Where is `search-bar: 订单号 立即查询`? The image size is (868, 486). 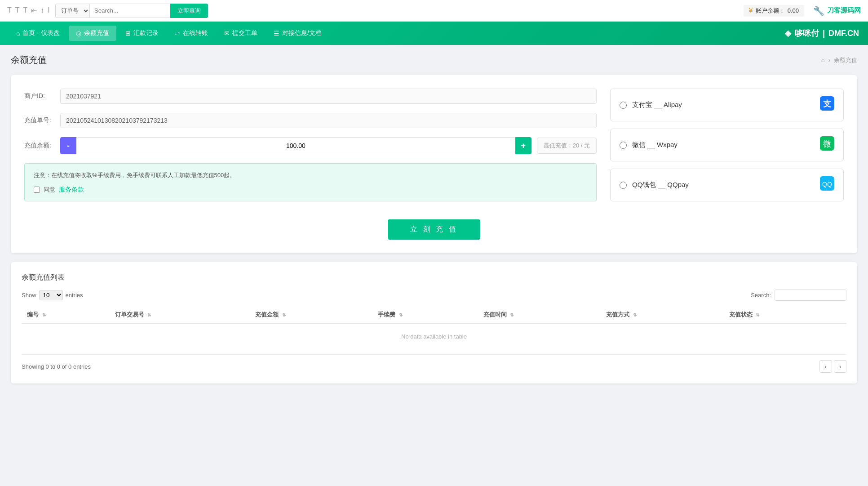 search-bar: 订单号 立即查询 is located at coordinates (132, 11).